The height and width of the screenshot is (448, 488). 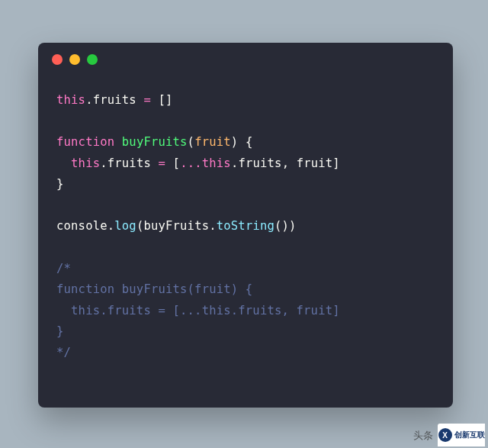 I want to click on watermark-text: 头条, so click(x=423, y=436).